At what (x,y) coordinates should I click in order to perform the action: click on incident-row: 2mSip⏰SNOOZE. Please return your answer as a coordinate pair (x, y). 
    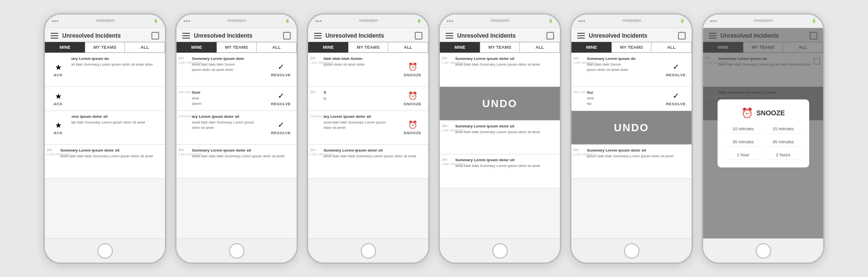
    Looking at the image, I should click on (368, 99).